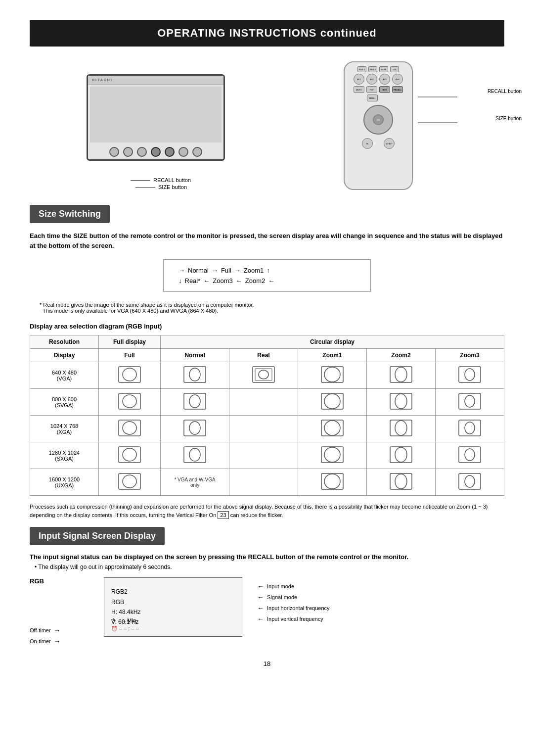 The image size is (534, 756). What do you see at coordinates (378, 120) in the screenshot?
I see `remote-nav-ok: OK` at bounding box center [378, 120].